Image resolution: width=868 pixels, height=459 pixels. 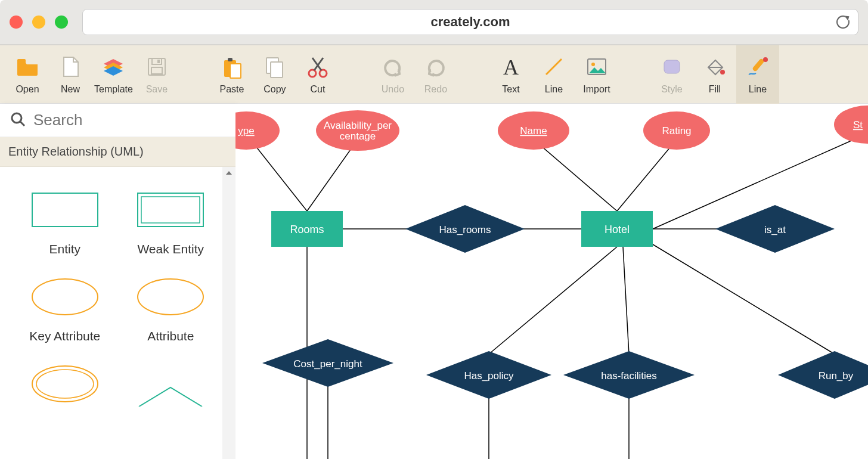 What do you see at coordinates (113, 89) in the screenshot?
I see `template-label: Template` at bounding box center [113, 89].